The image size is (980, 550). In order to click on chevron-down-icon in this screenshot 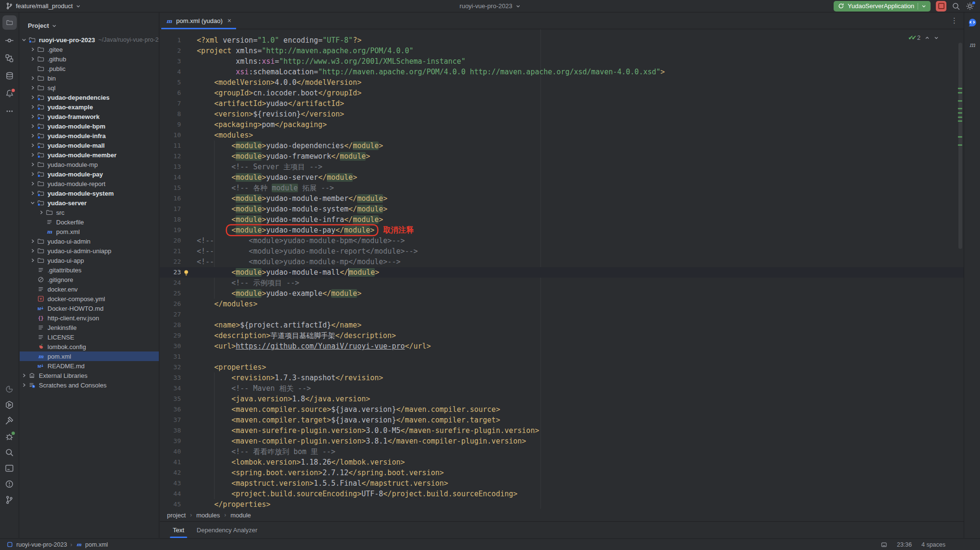, I will do `click(924, 6)`.